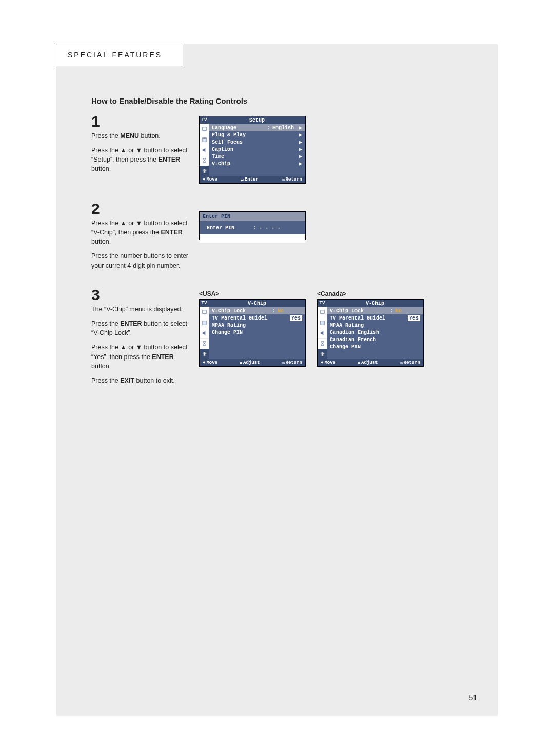 This screenshot has width=554, height=756. I want to click on menu-row: Change PIN, so click(257, 332).